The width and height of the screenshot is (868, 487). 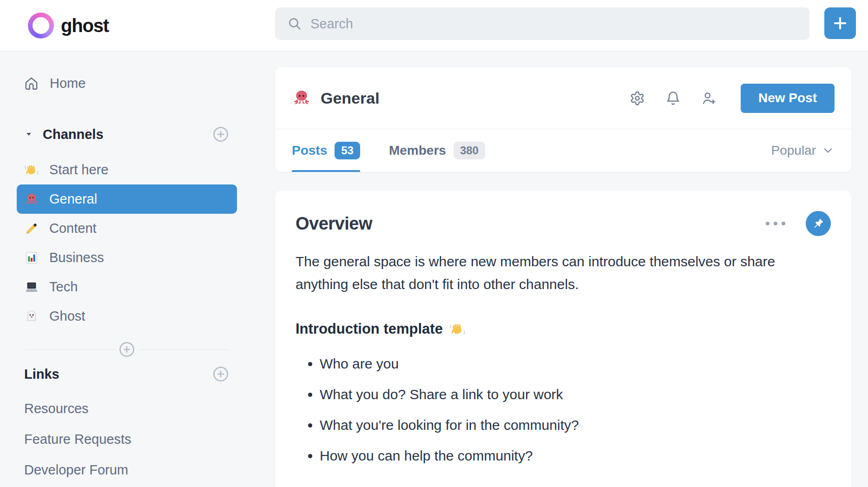 I want to click on tab-members-label: Members, so click(x=417, y=151).